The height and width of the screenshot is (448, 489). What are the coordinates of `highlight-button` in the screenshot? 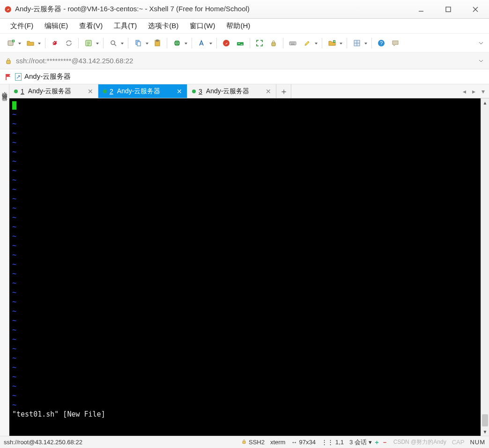 It's located at (310, 43).